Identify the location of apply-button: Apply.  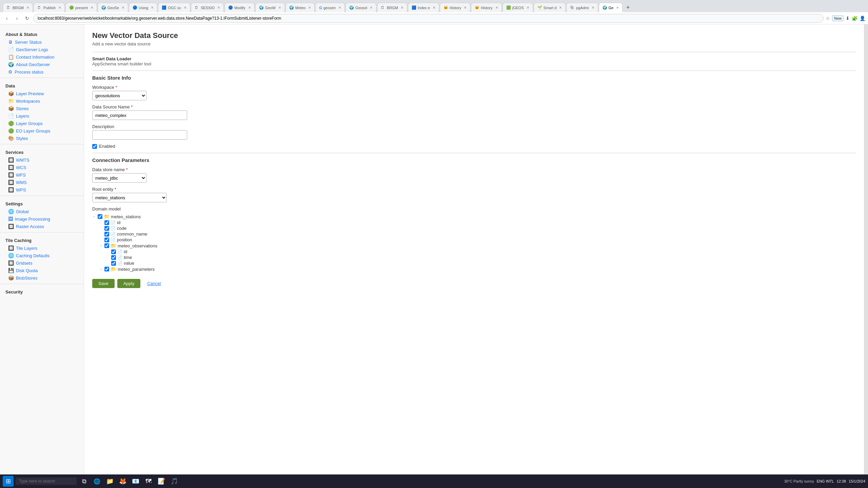
(129, 283).